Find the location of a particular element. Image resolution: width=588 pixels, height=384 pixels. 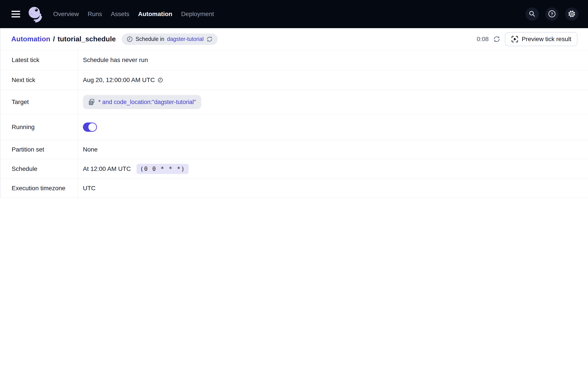

search-icon is located at coordinates (532, 14).